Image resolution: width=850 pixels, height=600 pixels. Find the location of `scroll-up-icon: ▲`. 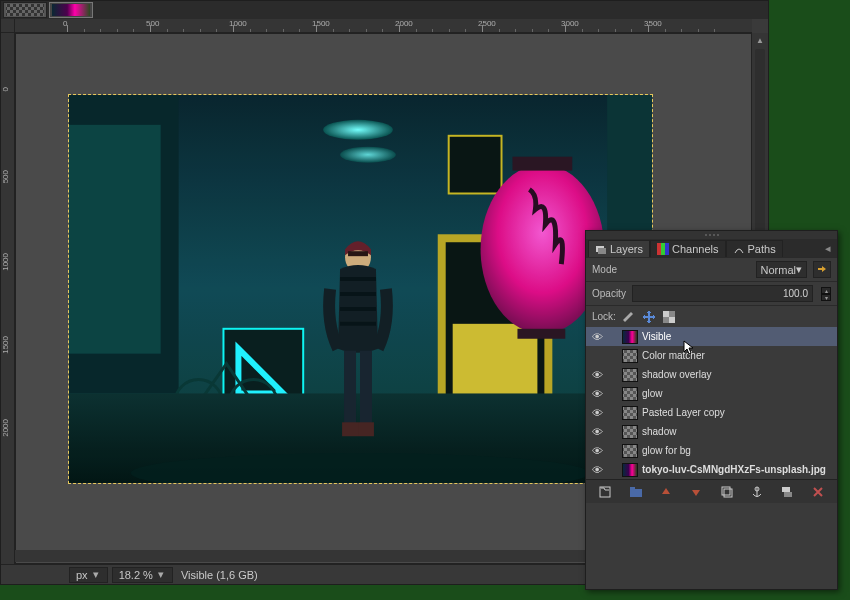

scroll-up-icon: ▲ is located at coordinates (760, 40).